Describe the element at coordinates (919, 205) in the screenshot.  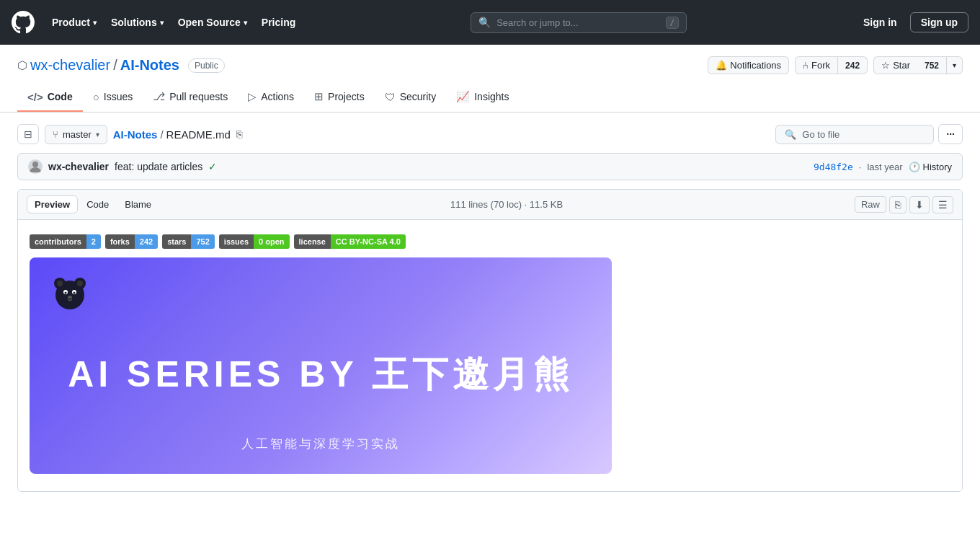
I see `download-button: ⬇` at that location.